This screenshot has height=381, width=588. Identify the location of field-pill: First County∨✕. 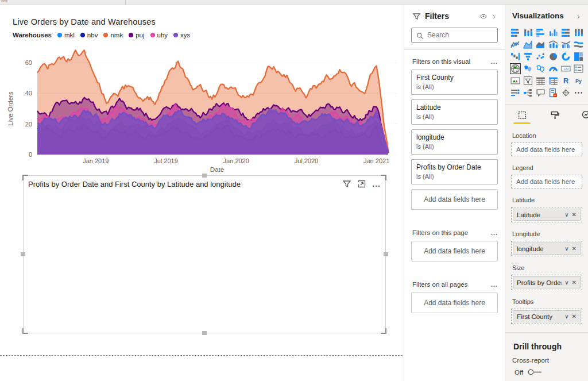
(547, 316).